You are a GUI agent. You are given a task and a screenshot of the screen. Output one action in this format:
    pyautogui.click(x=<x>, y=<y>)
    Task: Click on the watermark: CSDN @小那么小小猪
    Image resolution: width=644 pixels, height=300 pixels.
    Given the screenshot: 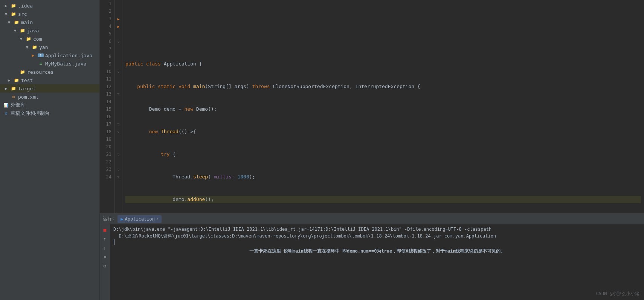 What is the action you would take?
    pyautogui.click(x=618, y=294)
    